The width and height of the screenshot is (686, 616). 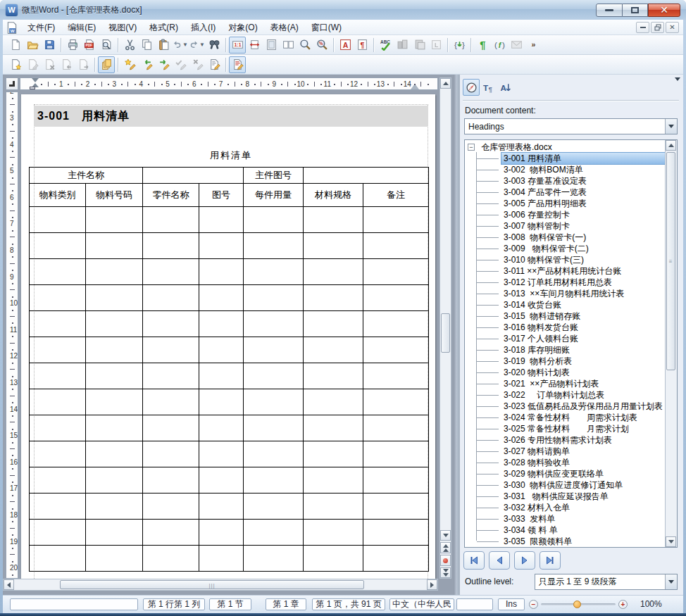 I want to click on tree-item: 3-034 领 料 单, so click(x=565, y=530).